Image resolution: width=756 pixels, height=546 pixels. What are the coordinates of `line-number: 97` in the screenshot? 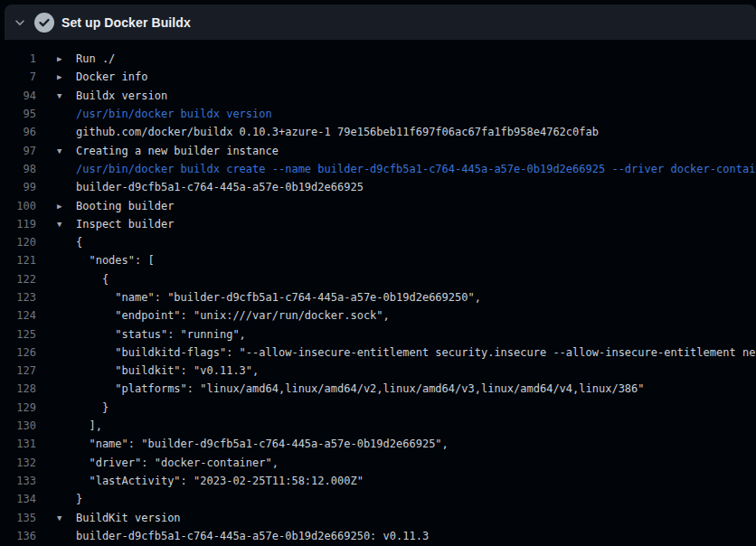 It's located at (20, 151).